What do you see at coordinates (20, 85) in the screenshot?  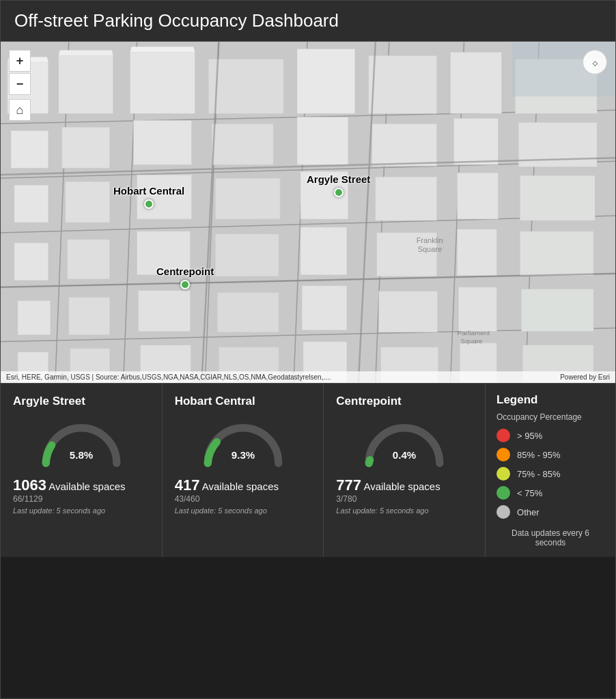 I see `map-controls: + − ⌂` at bounding box center [20, 85].